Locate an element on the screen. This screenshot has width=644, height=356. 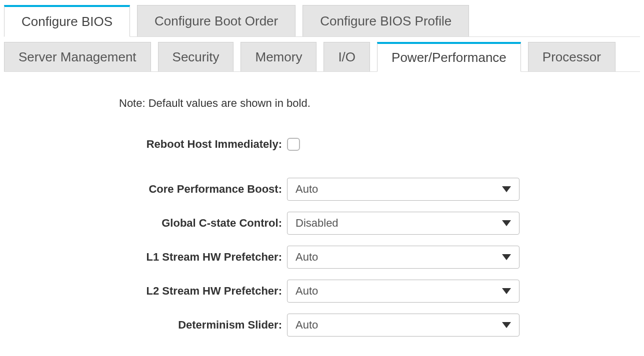
tab-io: I/O is located at coordinates (347, 57).